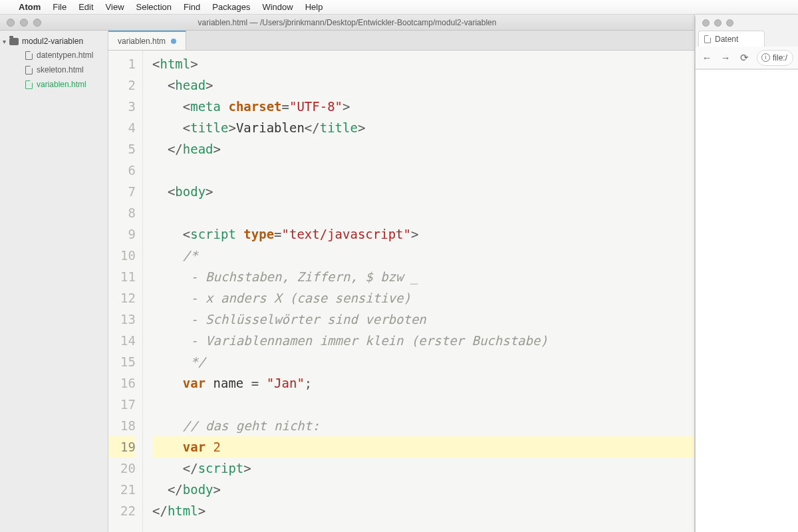 This screenshot has height=532, width=798. What do you see at coordinates (37, 23) in the screenshot?
I see `zoom-window-button` at bounding box center [37, 23].